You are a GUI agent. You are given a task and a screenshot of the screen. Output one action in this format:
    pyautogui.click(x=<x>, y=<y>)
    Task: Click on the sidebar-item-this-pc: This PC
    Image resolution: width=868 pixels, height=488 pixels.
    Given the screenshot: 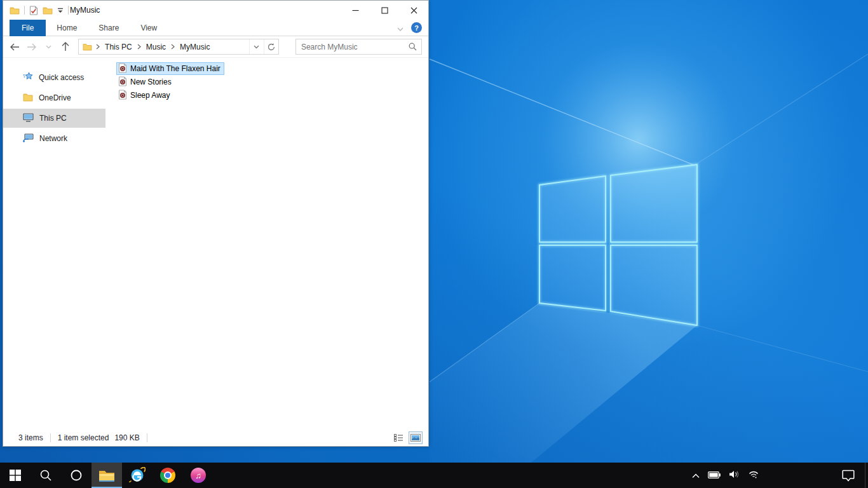 What is the action you would take?
    pyautogui.click(x=55, y=118)
    